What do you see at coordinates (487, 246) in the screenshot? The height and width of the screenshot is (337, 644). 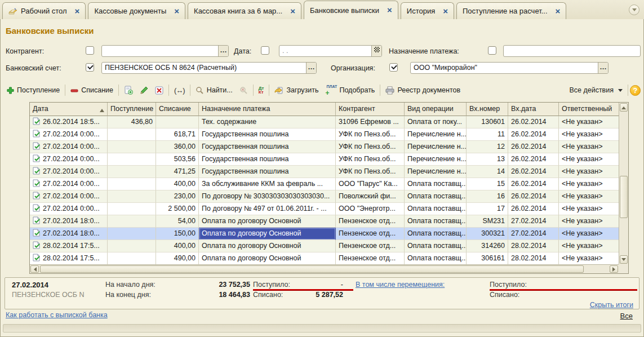 I see `cell-in_number: 314260` at bounding box center [487, 246].